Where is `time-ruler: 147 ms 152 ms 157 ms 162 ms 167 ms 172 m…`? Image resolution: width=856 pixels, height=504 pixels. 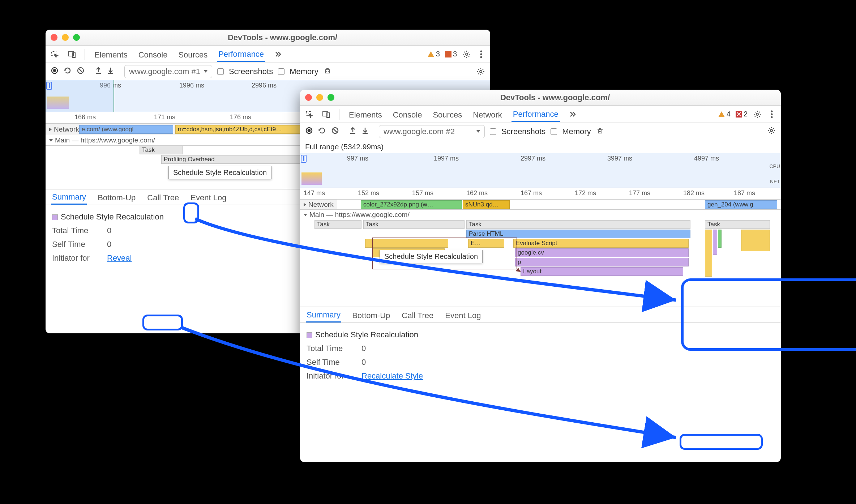 time-ruler: 147 ms 152 ms 157 ms 162 ms 167 ms 172 m… is located at coordinates (540, 194).